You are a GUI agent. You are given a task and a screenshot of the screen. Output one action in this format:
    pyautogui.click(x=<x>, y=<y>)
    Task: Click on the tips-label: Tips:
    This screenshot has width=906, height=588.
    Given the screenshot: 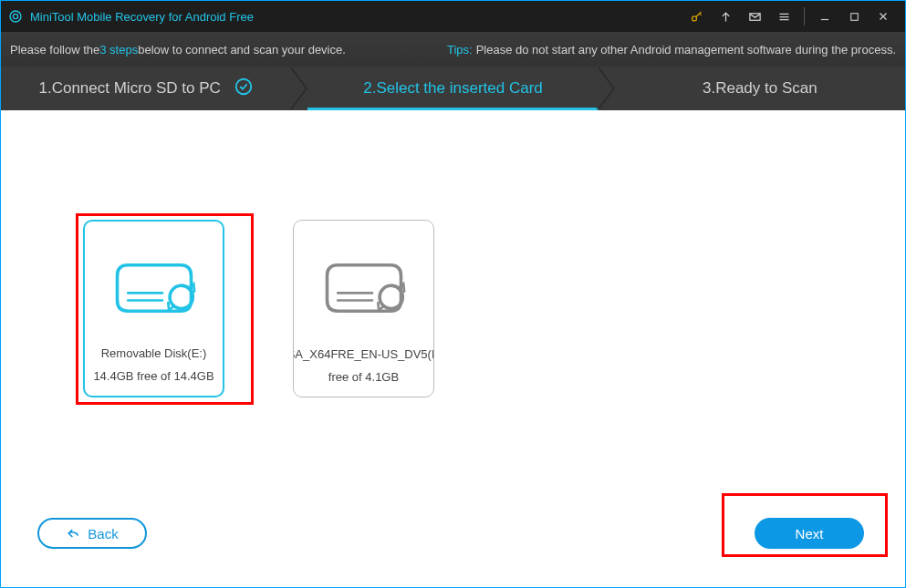 What is the action you would take?
    pyautogui.click(x=460, y=49)
    